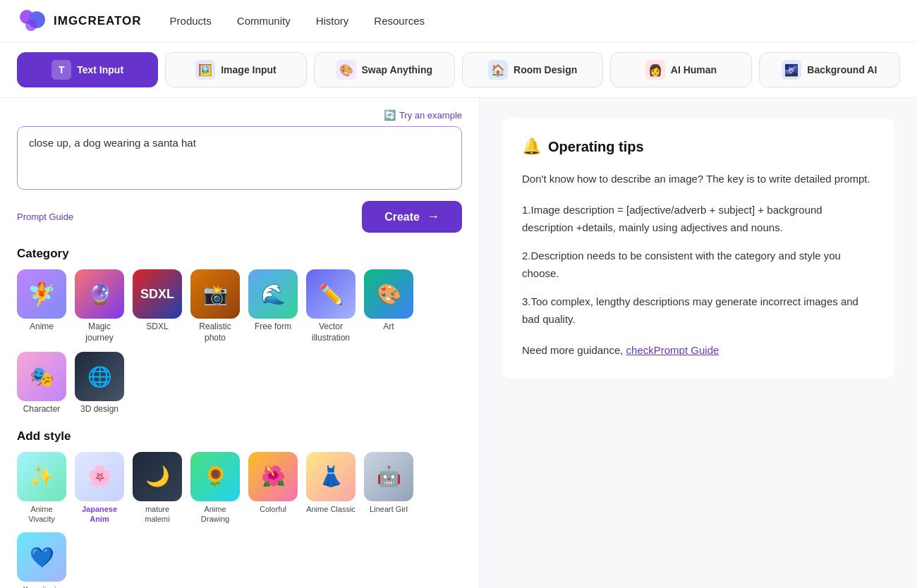 Image resolution: width=917 pixels, height=588 pixels. What do you see at coordinates (398, 70) in the screenshot?
I see `tab-swap-label: Swap Anything` at bounding box center [398, 70].